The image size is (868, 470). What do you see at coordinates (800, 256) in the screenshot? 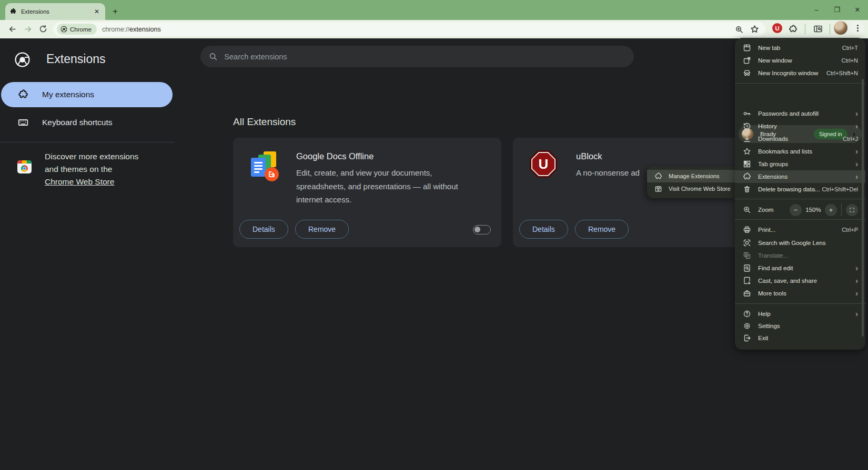
I see `menu-item-translate: Translate...` at bounding box center [800, 256].